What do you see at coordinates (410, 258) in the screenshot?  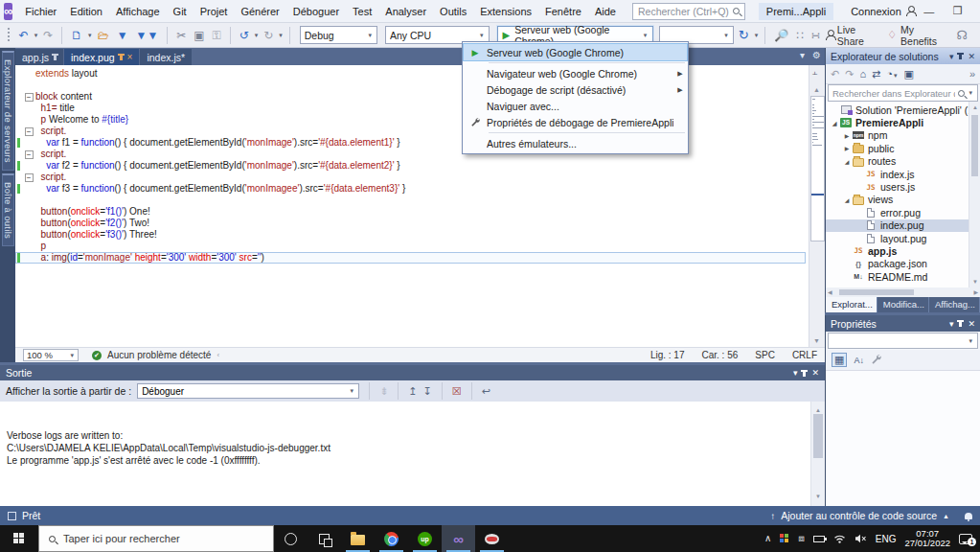 I see `code-line-17: a: img(id='monImage' height='300' width=…` at bounding box center [410, 258].